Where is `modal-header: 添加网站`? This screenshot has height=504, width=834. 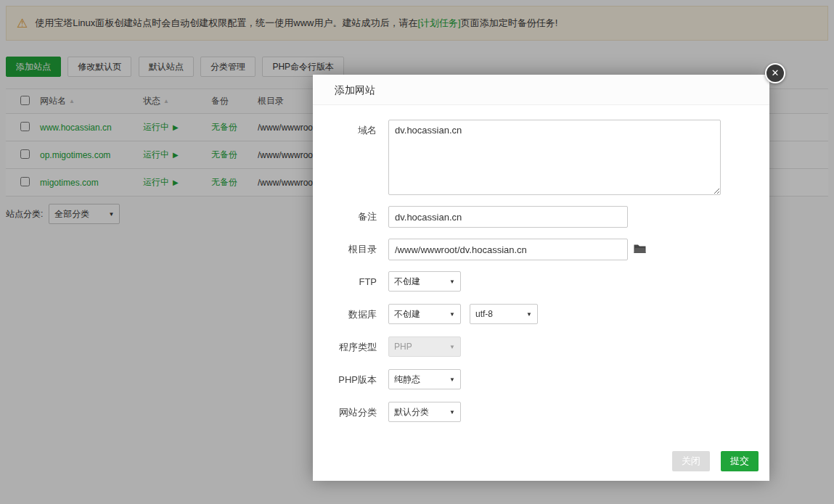 modal-header: 添加网站 is located at coordinates (541, 90).